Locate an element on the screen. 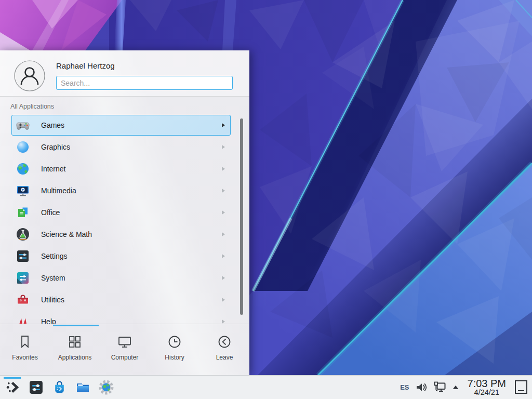 This screenshot has height=399, width=532. section-label: All Applications is located at coordinates (32, 107).